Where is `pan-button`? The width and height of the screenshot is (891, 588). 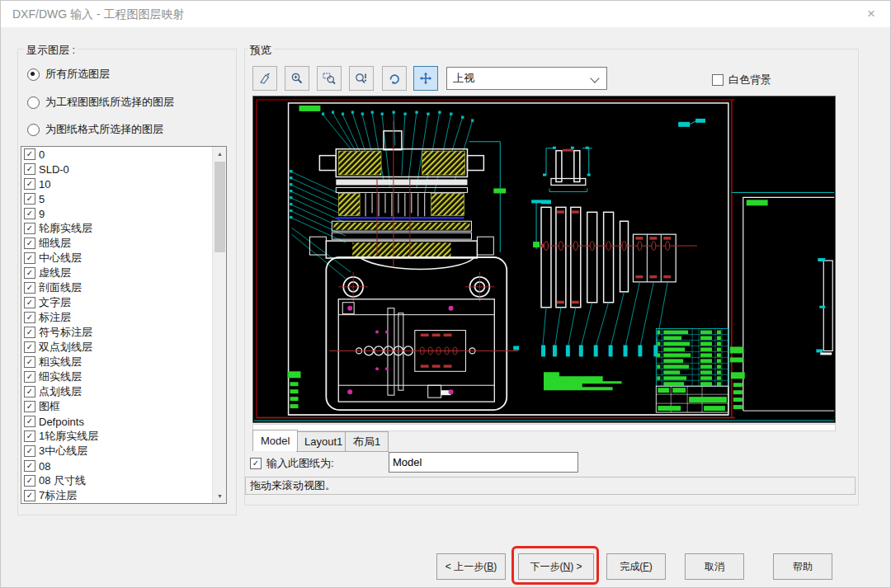 pan-button is located at coordinates (426, 78).